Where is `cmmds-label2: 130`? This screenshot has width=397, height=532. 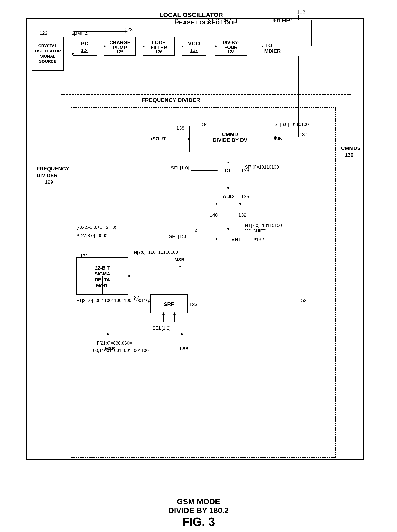
cmmds-label2: 130 is located at coordinates (349, 155).